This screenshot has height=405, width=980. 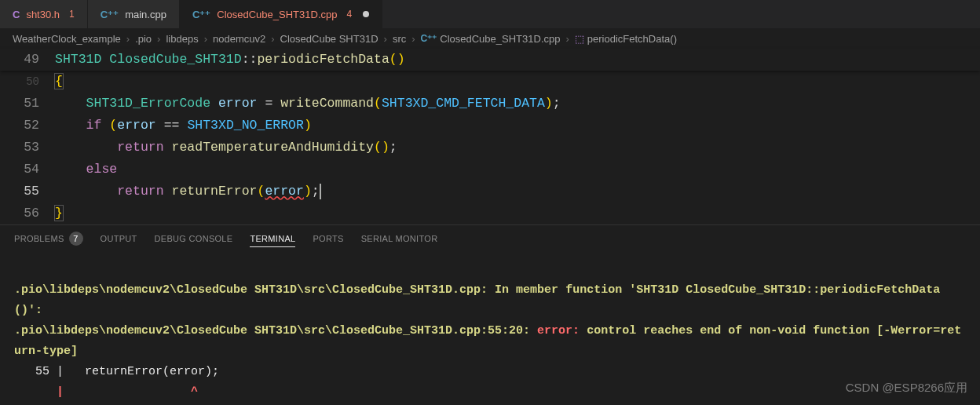 I want to click on line-number: 53, so click(x=27, y=148).